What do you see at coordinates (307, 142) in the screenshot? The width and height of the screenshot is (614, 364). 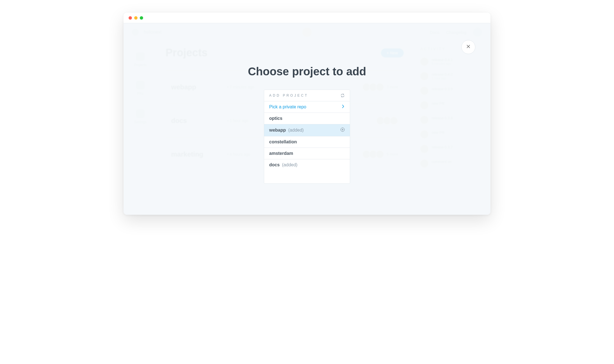 I see `repo-row-constellation: constellation` at bounding box center [307, 142].